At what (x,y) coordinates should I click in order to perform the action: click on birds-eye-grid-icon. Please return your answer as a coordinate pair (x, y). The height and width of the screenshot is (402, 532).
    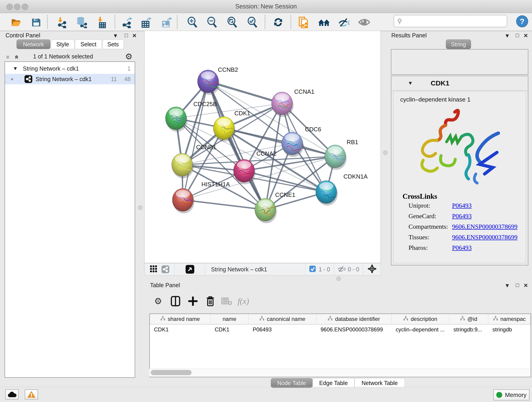
    Looking at the image, I should click on (153, 269).